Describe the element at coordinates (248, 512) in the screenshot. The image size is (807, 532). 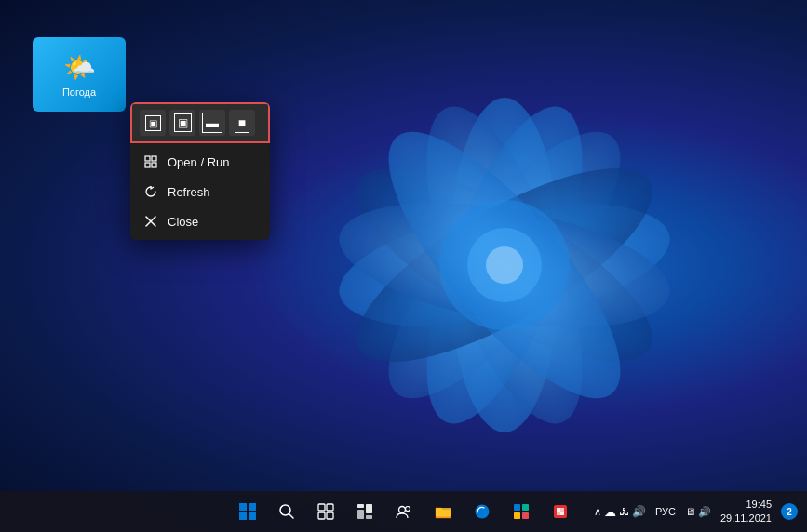
I see `start-button` at that location.